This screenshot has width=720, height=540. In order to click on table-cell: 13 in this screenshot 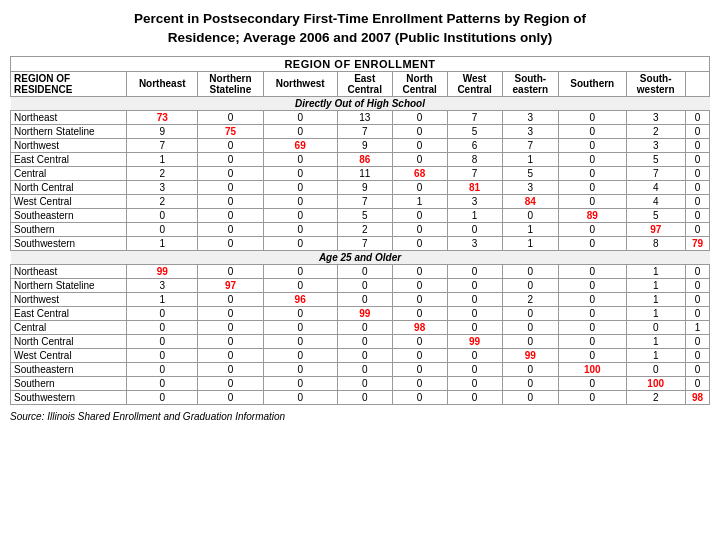, I will do `click(364, 117)`.